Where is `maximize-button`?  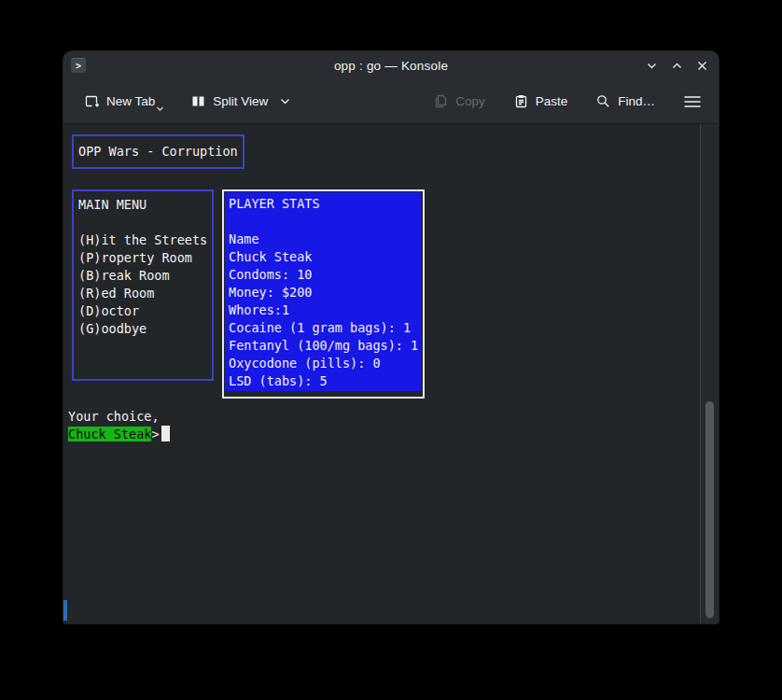 maximize-button is located at coordinates (677, 65).